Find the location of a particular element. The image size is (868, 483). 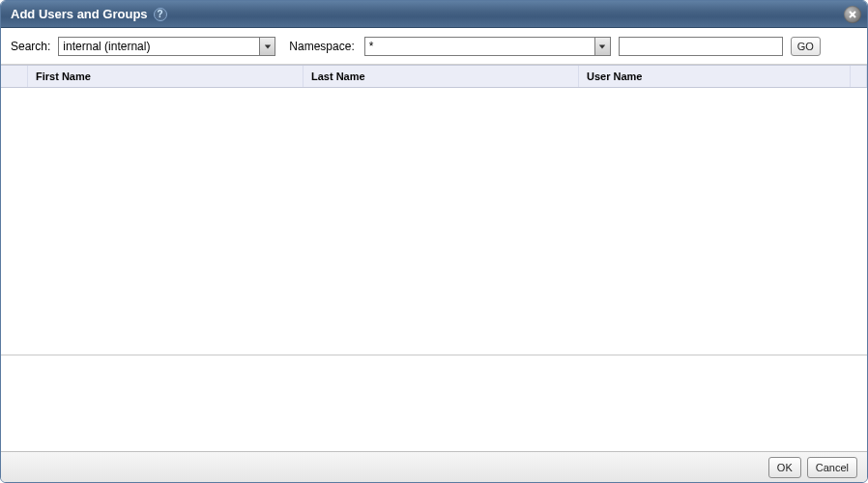

search-dropdown: internal (internal) is located at coordinates (166, 46).